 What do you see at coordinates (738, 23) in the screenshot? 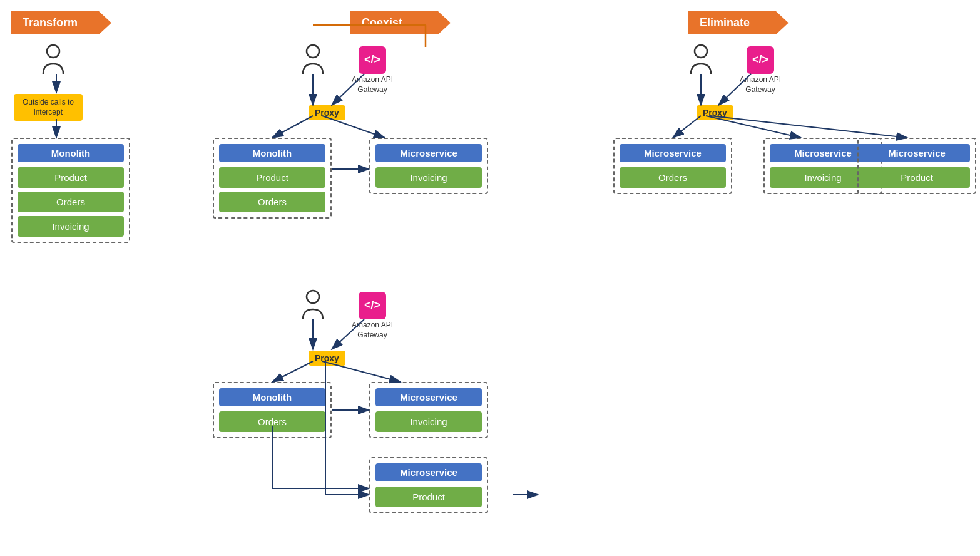
I see `eliminate-banner: Eliminate` at bounding box center [738, 23].